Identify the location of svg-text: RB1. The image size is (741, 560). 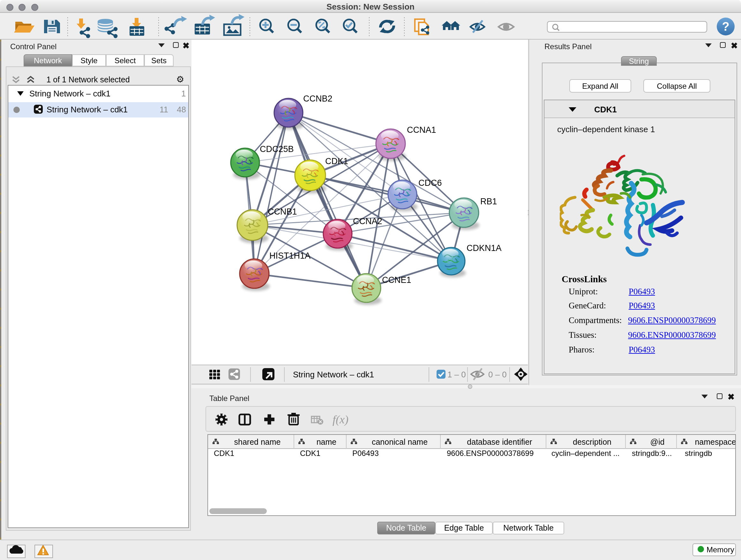
(489, 201).